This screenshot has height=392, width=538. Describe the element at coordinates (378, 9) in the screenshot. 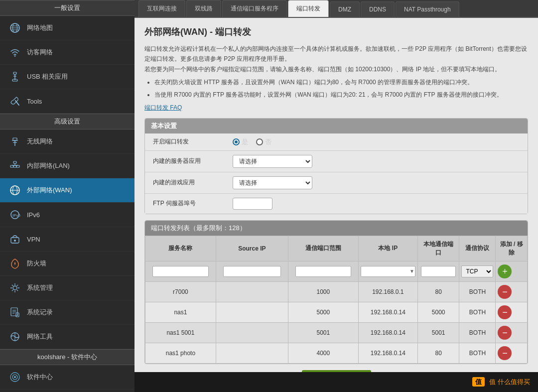

I see `tab-ddns: DDNS` at that location.